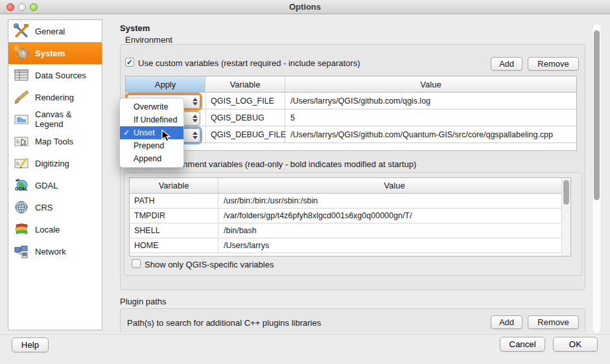 Image resolution: width=610 pixels, height=364 pixels. Describe the element at coordinates (30, 345) in the screenshot. I see `help-button: Help` at that location.